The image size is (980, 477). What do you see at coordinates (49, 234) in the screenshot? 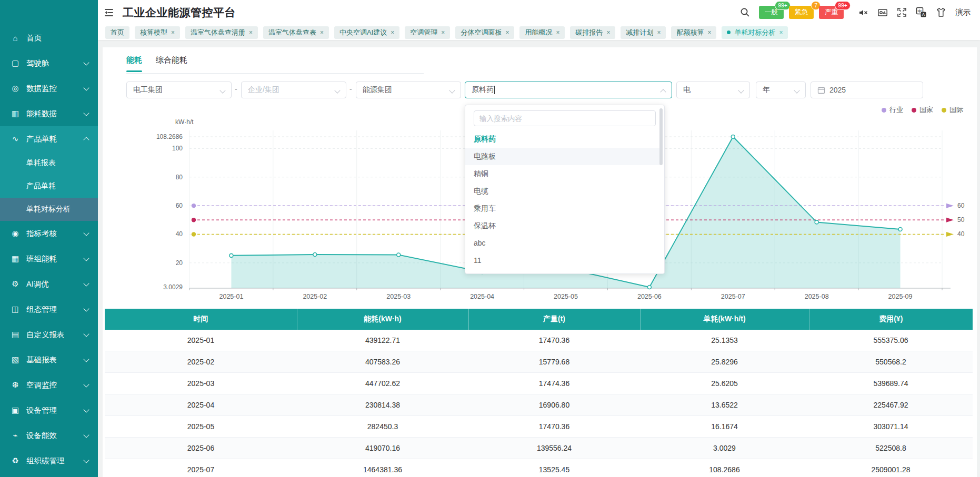
I see `sidebar-item-指标考核: ◉指标考核` at bounding box center [49, 234].